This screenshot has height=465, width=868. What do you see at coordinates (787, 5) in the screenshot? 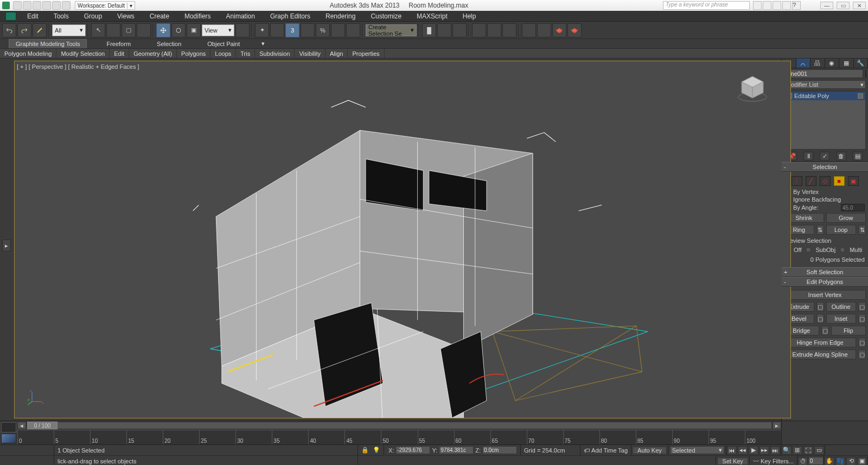
I see `favorites-icon` at bounding box center [787, 5].